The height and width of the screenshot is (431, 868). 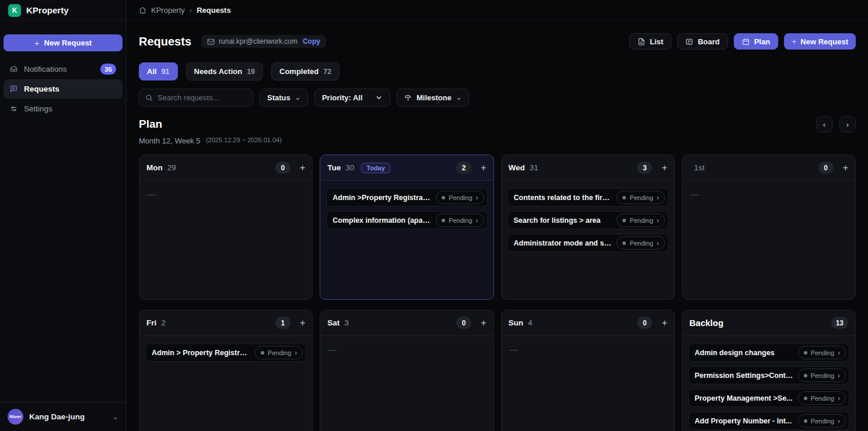 I want to click on view-button-board: Board, so click(x=702, y=41).